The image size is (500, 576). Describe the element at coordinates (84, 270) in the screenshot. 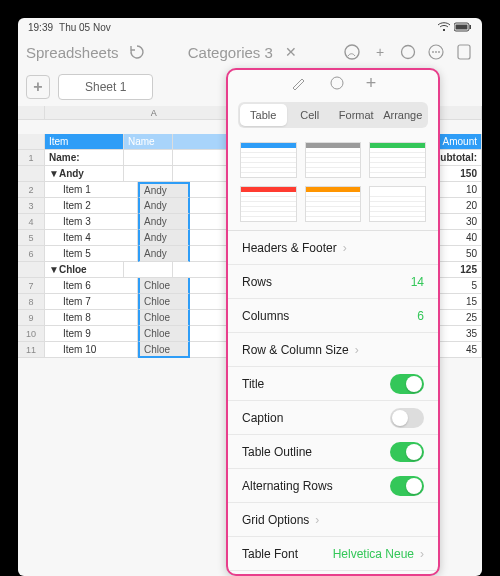

I see `group-toggle: ▼ Chloe` at that location.